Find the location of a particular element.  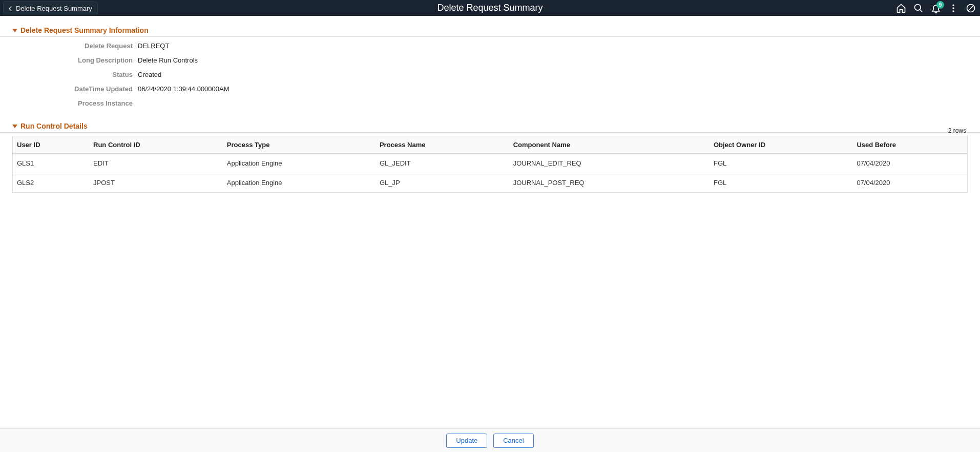

cell-process-name: GL_JP is located at coordinates (443, 183).